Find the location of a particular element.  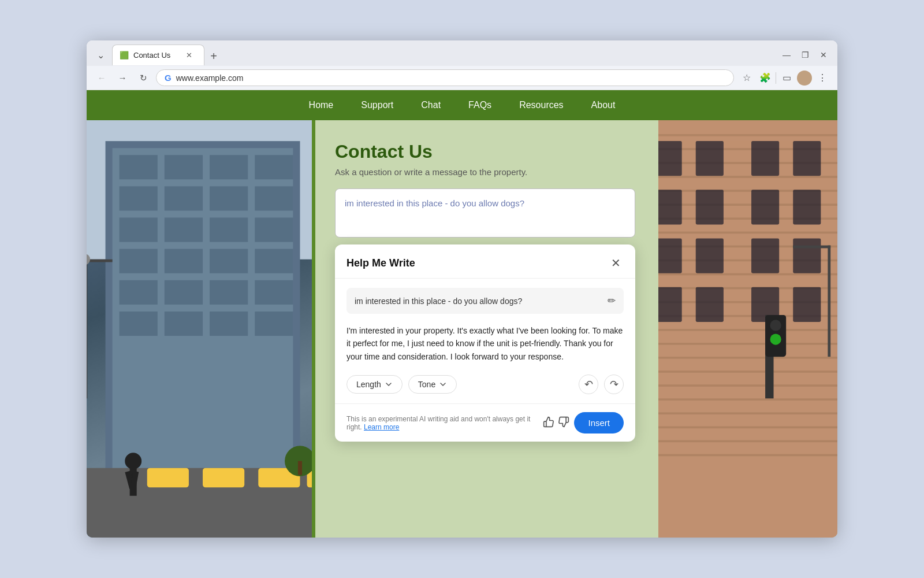

back-button: ← is located at coordinates (102, 78).